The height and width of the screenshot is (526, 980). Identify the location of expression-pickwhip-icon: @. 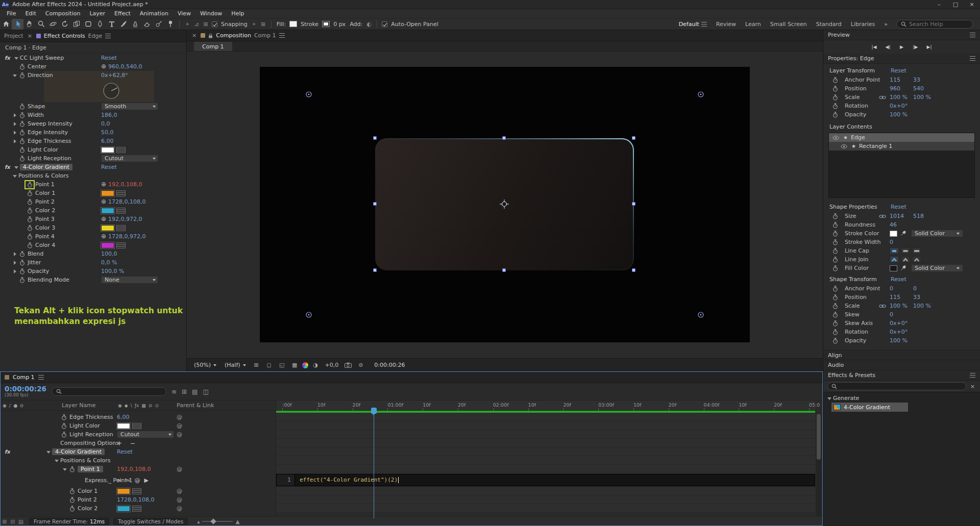
(137, 481).